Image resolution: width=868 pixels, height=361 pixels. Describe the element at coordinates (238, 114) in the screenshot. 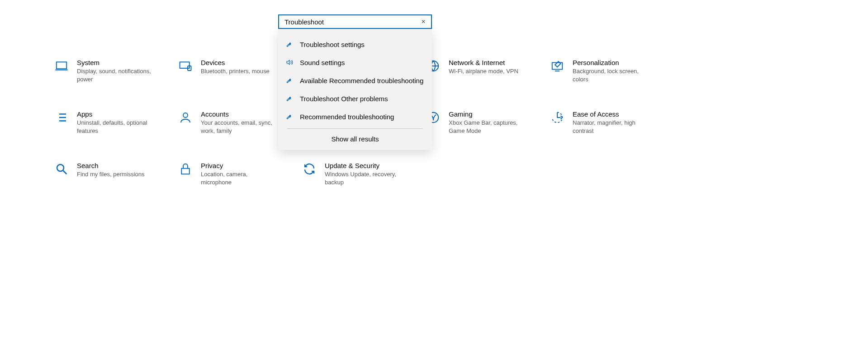

I see `category-title: Accounts` at that location.